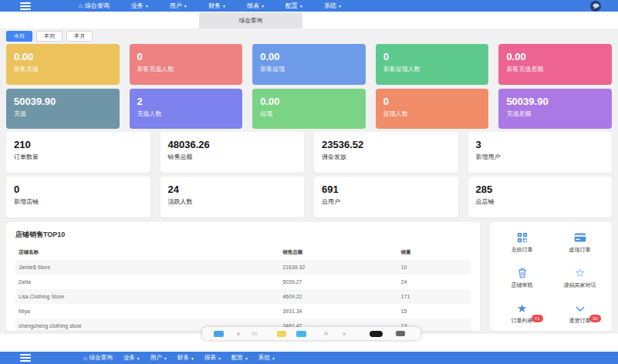  Describe the element at coordinates (313, 69) in the screenshot. I see `stat-label: 新客提现` at that location.